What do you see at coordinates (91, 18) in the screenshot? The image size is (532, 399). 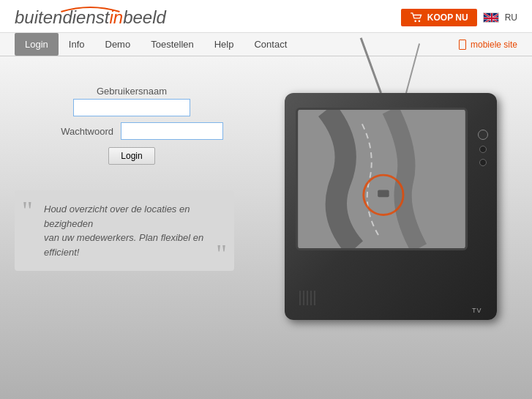 I see `logo: buitendienstinbeeld` at bounding box center [91, 18].